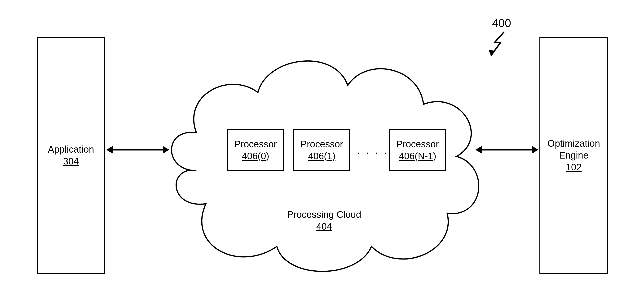 The width and height of the screenshot is (644, 296). Describe the element at coordinates (418, 156) in the screenshot. I see `processor-ref-n: 406(N-1)` at that location.